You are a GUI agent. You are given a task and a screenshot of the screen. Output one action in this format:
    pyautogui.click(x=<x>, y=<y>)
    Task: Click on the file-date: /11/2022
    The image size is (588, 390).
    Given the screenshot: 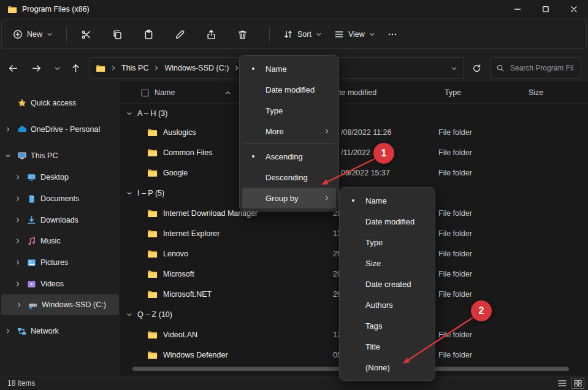 What is the action you would take?
    pyautogui.click(x=356, y=152)
    